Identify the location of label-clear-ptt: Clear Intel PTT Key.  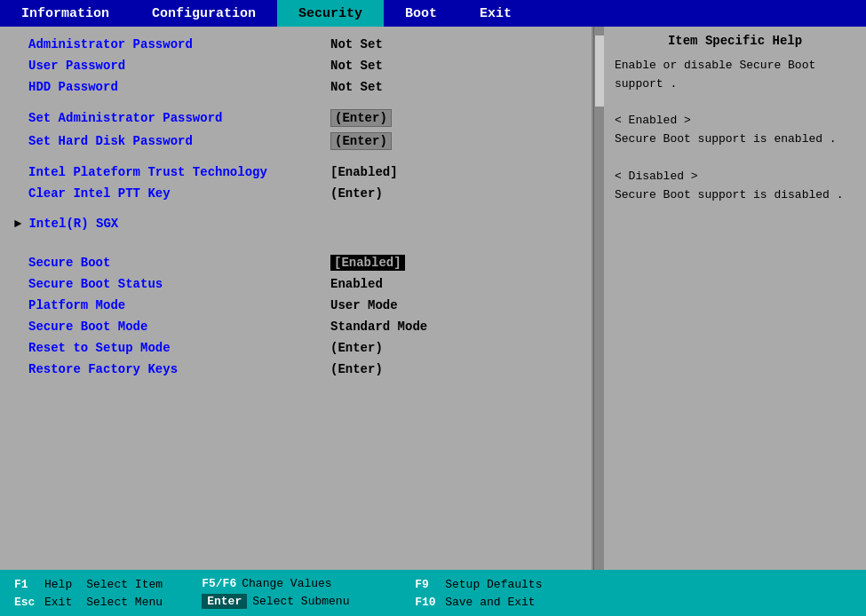
(179, 193).